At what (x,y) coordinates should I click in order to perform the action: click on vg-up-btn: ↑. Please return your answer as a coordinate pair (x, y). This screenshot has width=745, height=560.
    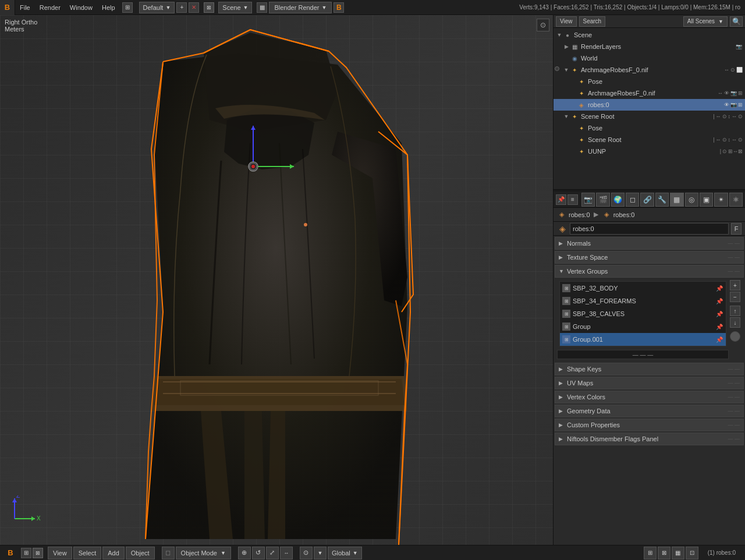
    Looking at the image, I should click on (735, 311).